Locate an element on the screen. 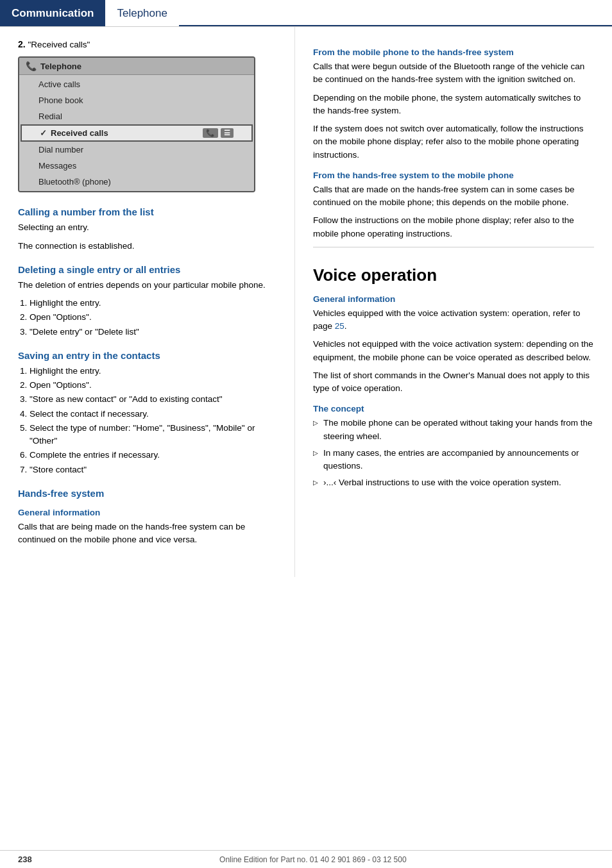  geninfo-heading-left: General information is located at coordinates (148, 513).